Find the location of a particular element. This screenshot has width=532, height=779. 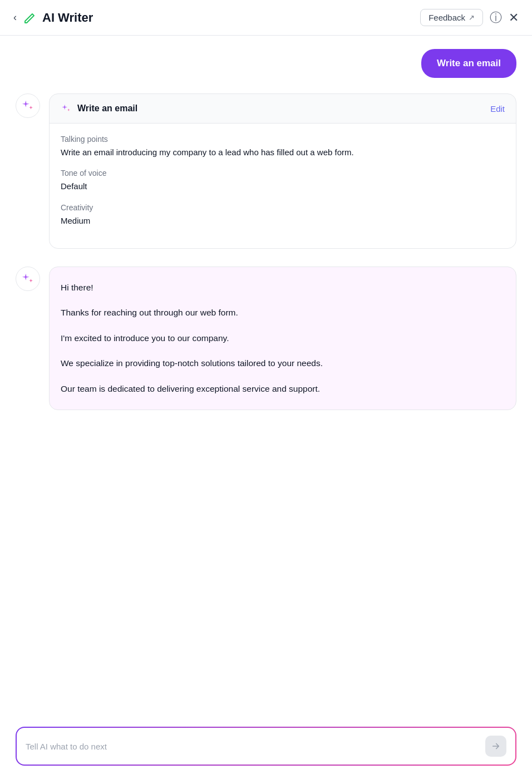

talking-points-label: Talking points is located at coordinates (283, 139).